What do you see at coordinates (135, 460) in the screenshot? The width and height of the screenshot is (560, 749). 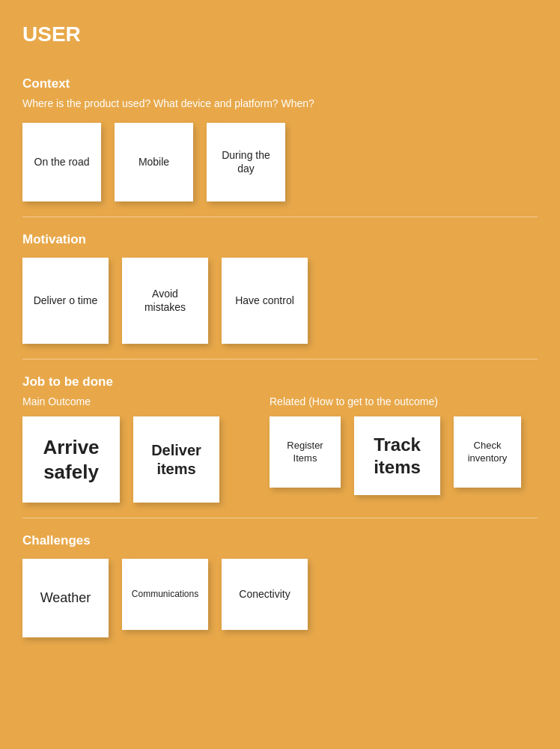 I see `main-outcome-notes: Arrive safely Deliver items` at bounding box center [135, 460].